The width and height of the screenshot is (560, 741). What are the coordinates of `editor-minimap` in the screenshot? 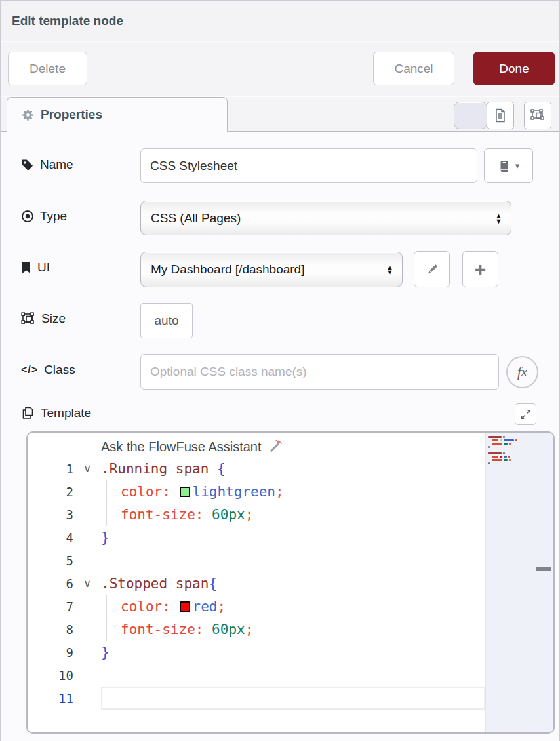 It's located at (519, 582).